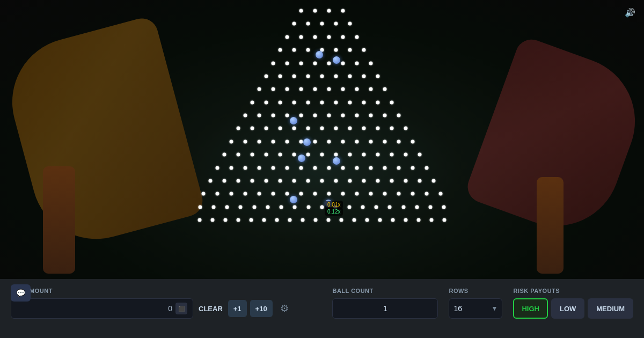  What do you see at coordinates (573, 303) in the screenshot?
I see `risk-payouts-section: RISK PAYOUTS HIGHLOWMEDIUM` at bounding box center [573, 303].